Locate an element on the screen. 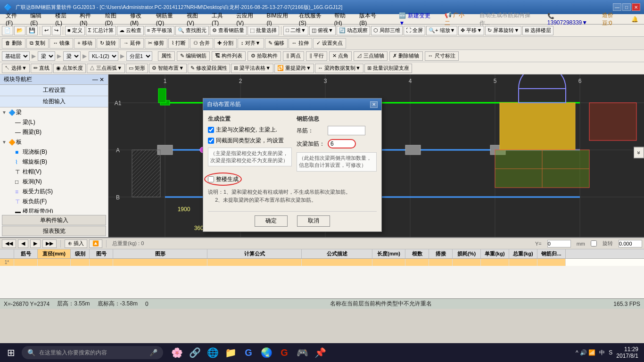 This screenshot has height=362, width=644. btn-set-grip: ✓ 设置夹点 is located at coordinates (330, 43).